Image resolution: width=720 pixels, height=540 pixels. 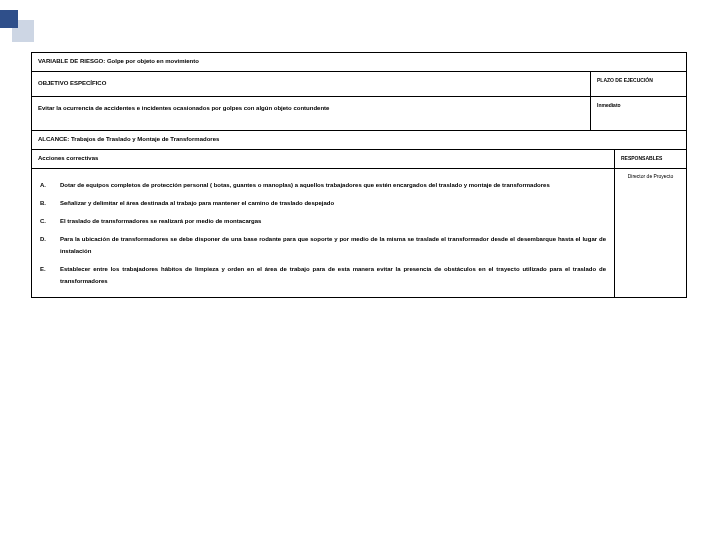 I want to click on responsable-value: Director de Proyecto, so click(x=650, y=233).